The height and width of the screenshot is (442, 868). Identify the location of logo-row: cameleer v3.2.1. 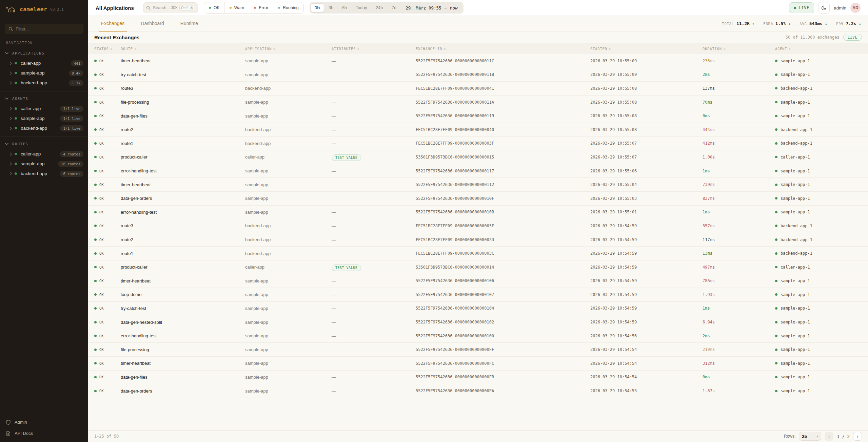
(44, 9).